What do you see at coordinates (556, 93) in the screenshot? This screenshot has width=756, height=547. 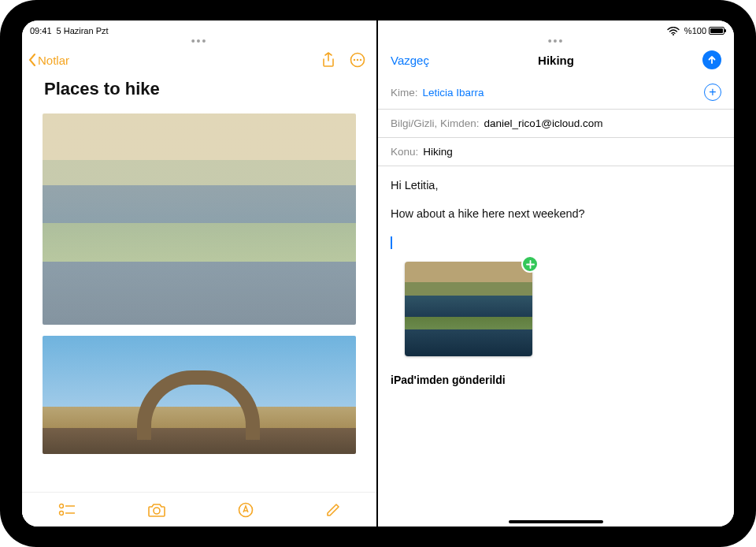 I see `to-field: Kime: Leticia Ibarra +` at bounding box center [556, 93].